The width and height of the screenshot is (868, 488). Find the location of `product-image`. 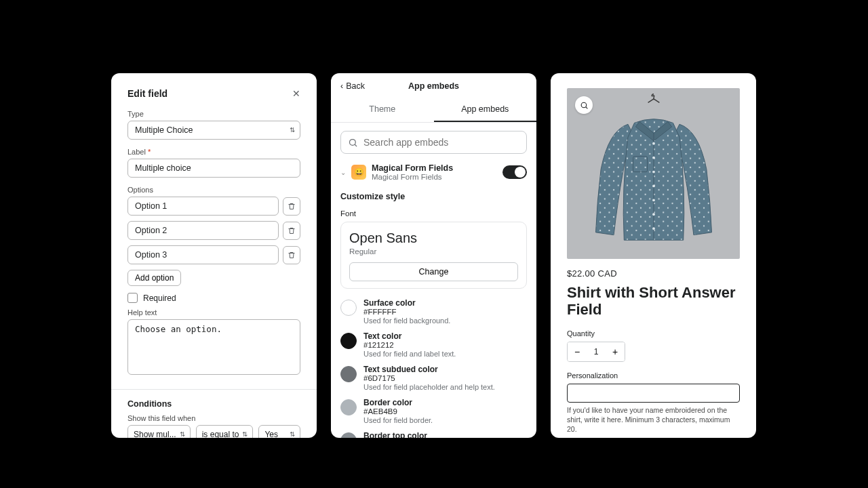

product-image is located at coordinates (654, 174).